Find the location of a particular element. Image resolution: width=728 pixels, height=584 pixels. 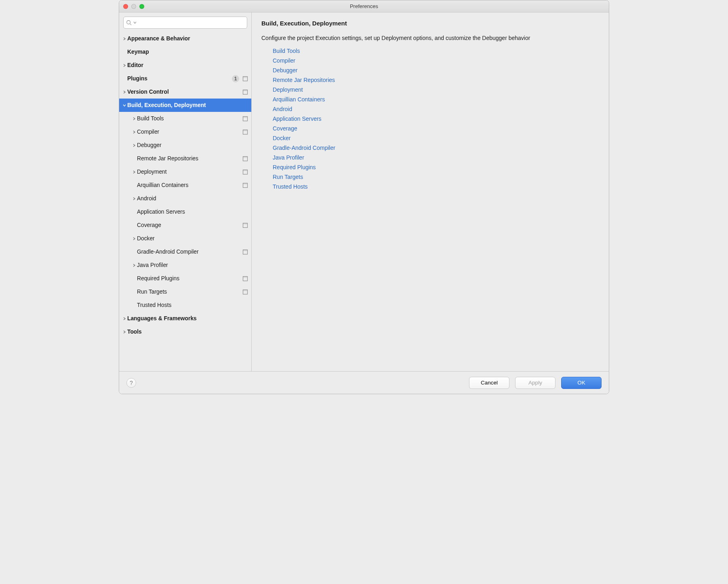

apply-button: Apply is located at coordinates (535, 383).